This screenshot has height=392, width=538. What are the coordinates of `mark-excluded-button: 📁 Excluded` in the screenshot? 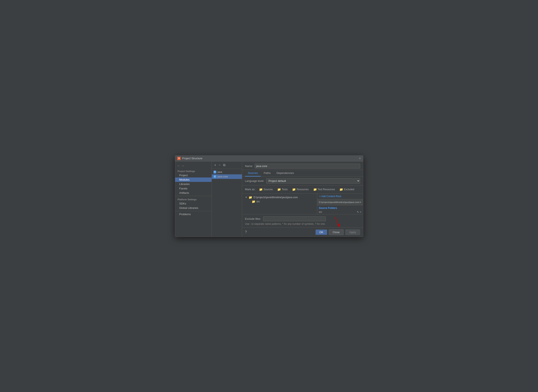 It's located at (347, 189).